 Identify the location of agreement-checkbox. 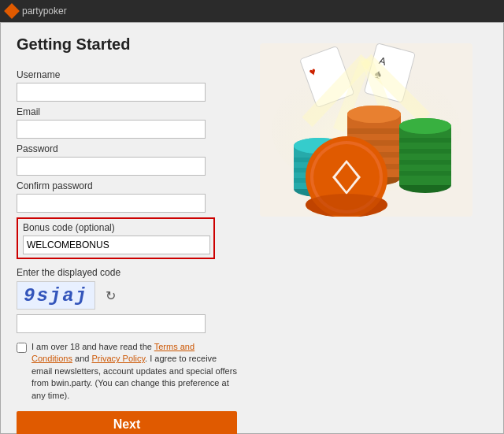
(22, 348).